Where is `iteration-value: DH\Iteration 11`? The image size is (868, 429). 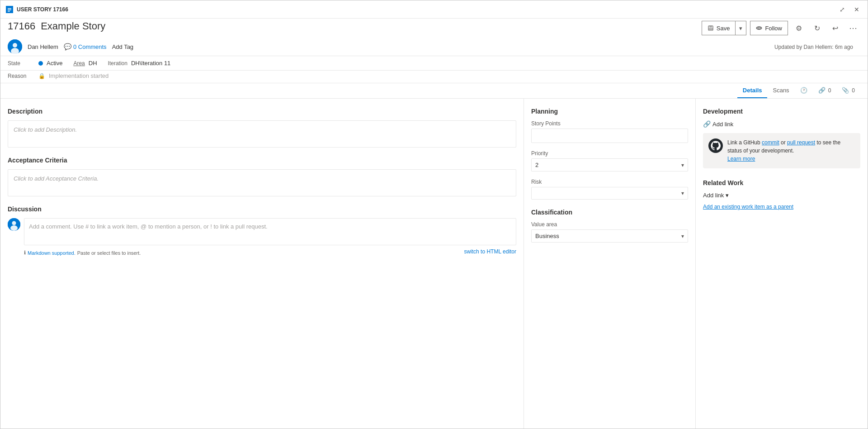 iteration-value: DH\Iteration 11 is located at coordinates (151, 63).